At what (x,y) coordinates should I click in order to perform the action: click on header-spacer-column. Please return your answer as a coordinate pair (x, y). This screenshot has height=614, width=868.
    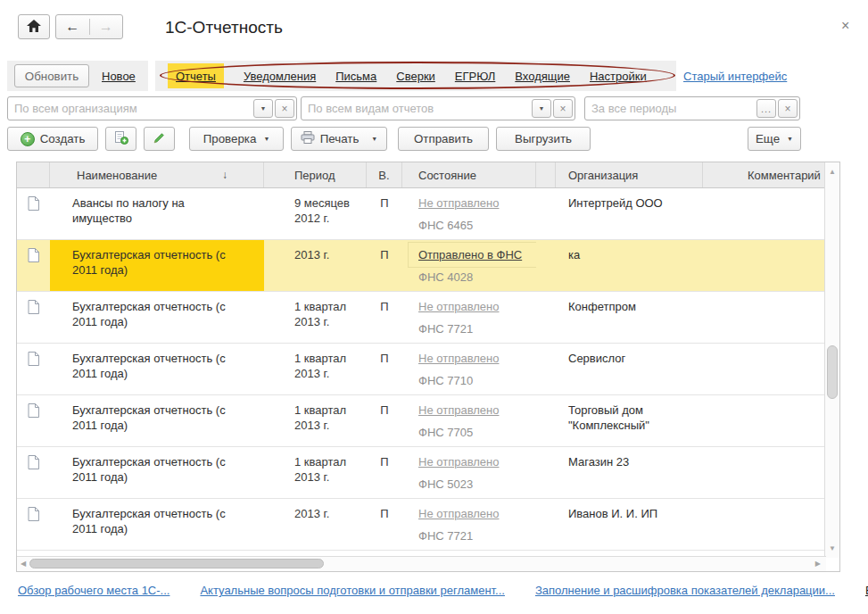
    Looking at the image, I should click on (546, 175).